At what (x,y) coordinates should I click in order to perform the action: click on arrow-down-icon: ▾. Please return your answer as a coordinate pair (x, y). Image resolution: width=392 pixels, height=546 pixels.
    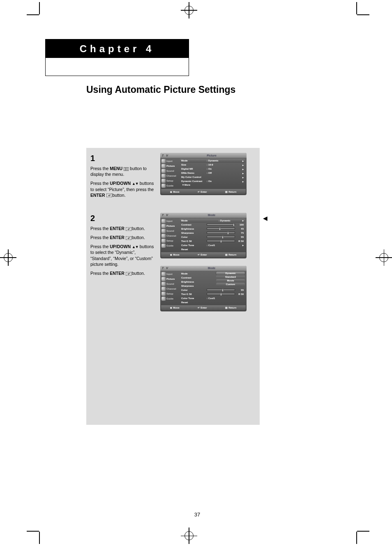
    Looking at the image, I should click on (183, 185).